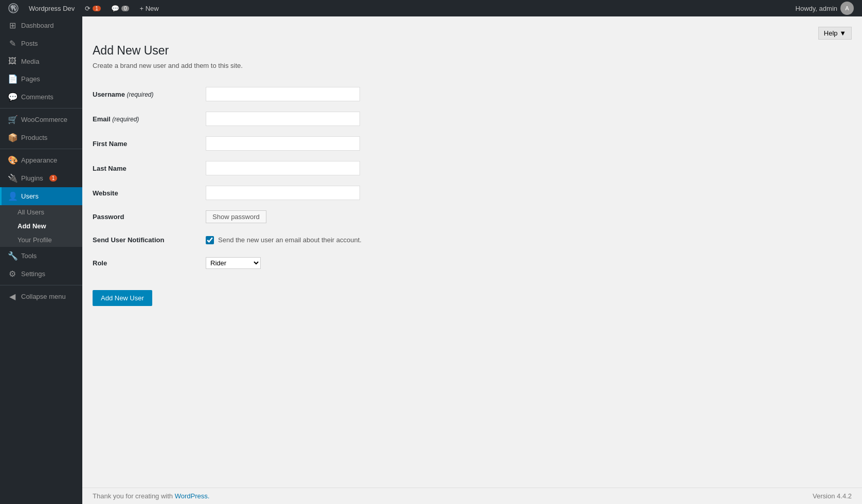 The height and width of the screenshot is (504, 862). I want to click on show-password-button: Show password, so click(236, 217).